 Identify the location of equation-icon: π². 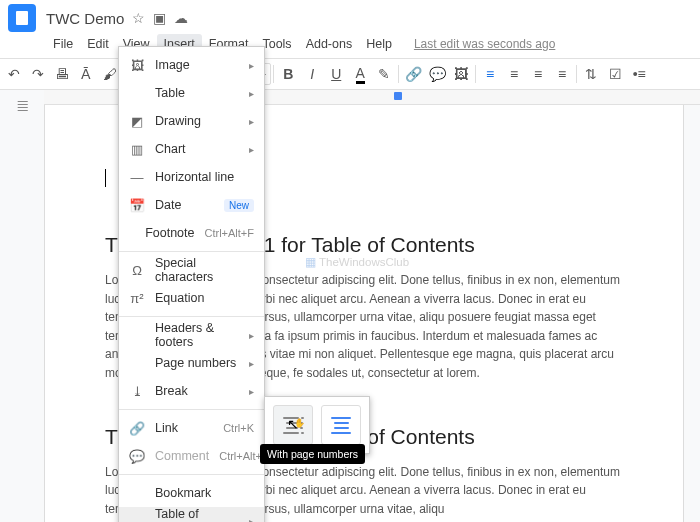
(137, 298).